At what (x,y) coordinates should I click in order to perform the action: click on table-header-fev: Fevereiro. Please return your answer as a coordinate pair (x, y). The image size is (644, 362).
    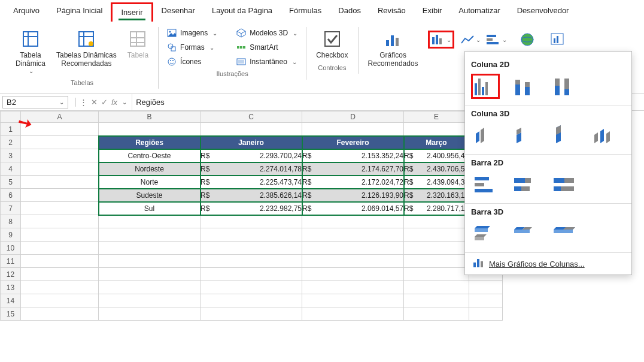
    Looking at the image, I should click on (353, 143).